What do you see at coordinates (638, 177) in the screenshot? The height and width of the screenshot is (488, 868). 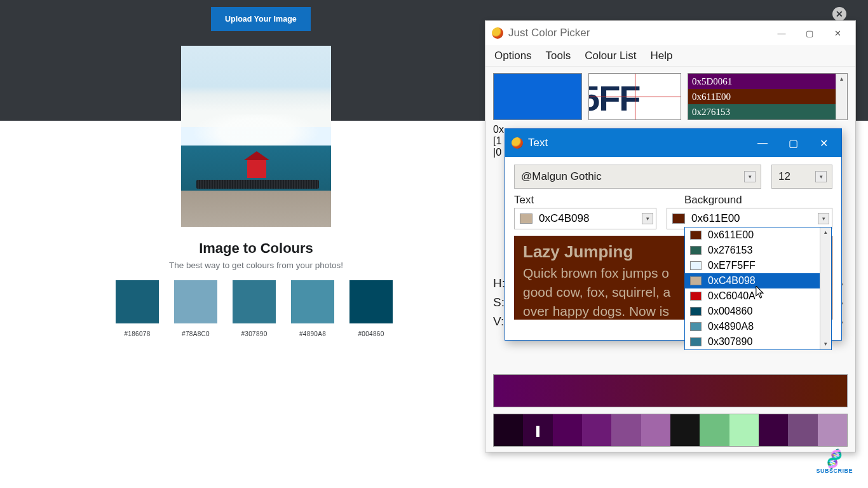 I see `font-select: @Malgun Gothic▾` at bounding box center [638, 177].